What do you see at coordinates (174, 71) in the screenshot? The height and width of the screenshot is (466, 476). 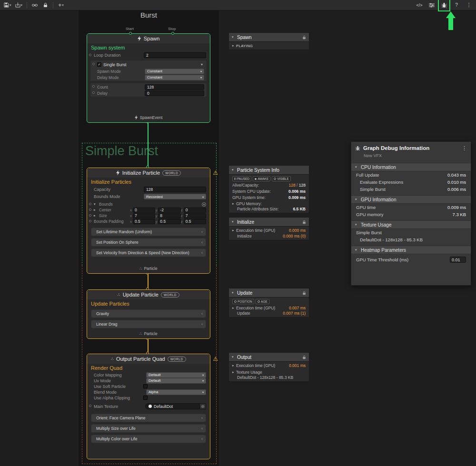 I see `spawn-mode-dropdown: Constant ▾` at bounding box center [174, 71].